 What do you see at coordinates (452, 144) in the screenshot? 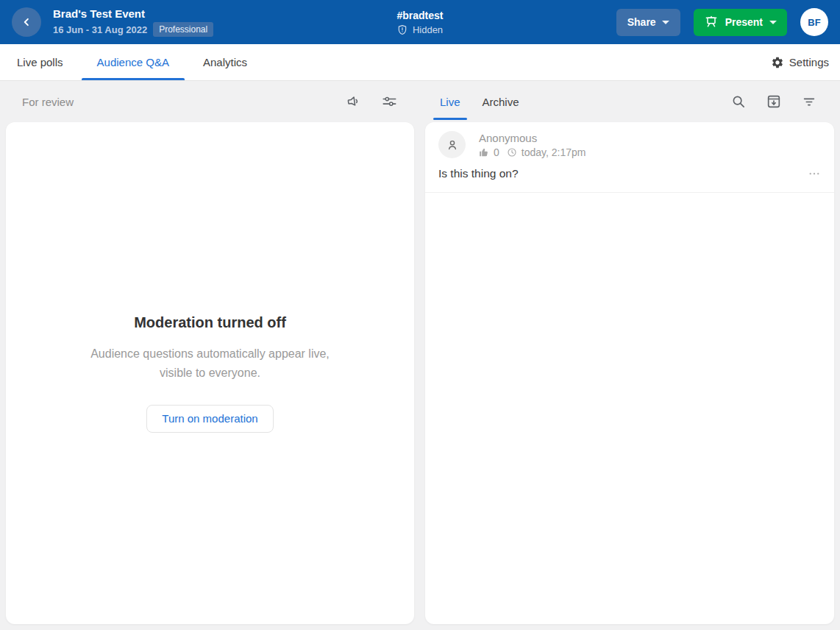
I see `anonymous-avatar` at bounding box center [452, 144].